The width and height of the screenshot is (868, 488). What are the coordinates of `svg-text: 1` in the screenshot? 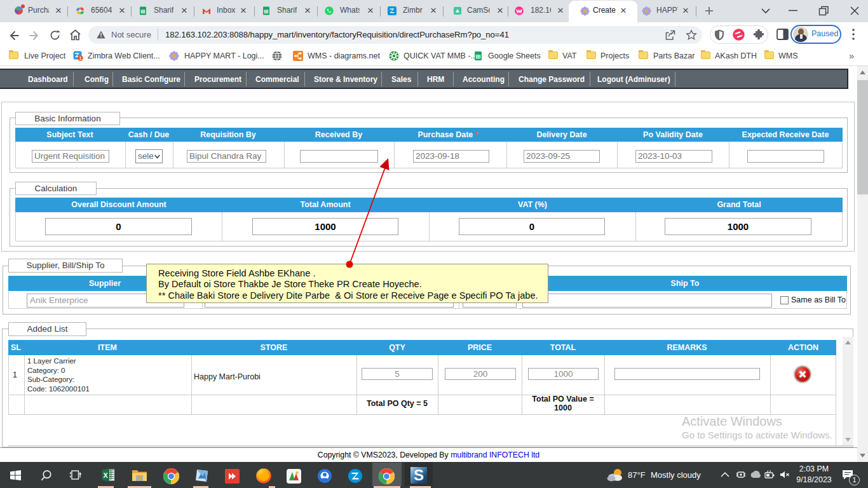 It's located at (81, 58).